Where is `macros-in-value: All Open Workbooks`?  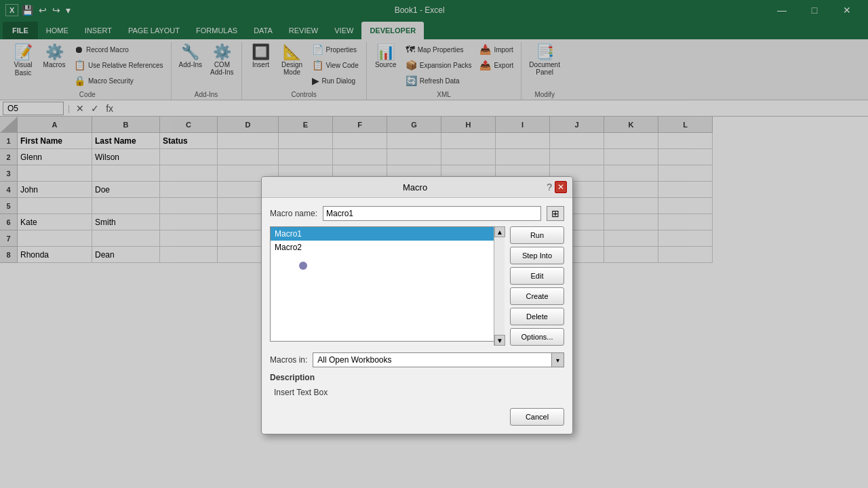
macros-in-value: All Open Workbooks is located at coordinates (433, 360).